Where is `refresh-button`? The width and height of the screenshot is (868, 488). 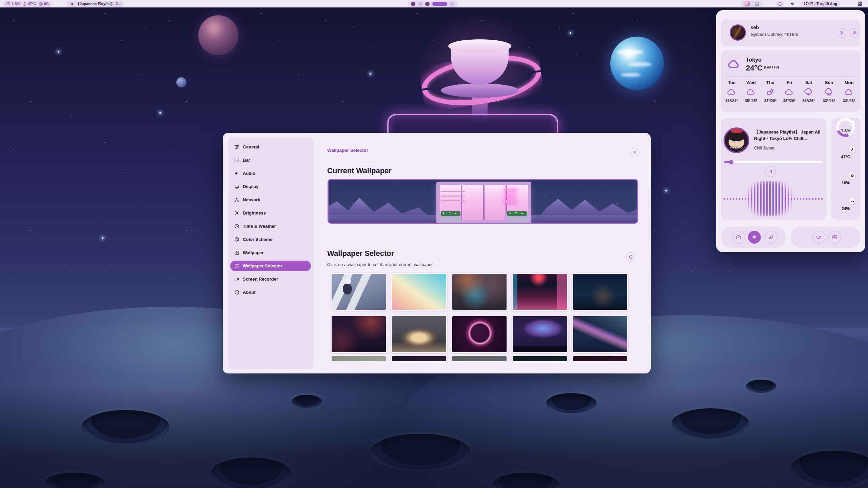
refresh-button is located at coordinates (631, 257).